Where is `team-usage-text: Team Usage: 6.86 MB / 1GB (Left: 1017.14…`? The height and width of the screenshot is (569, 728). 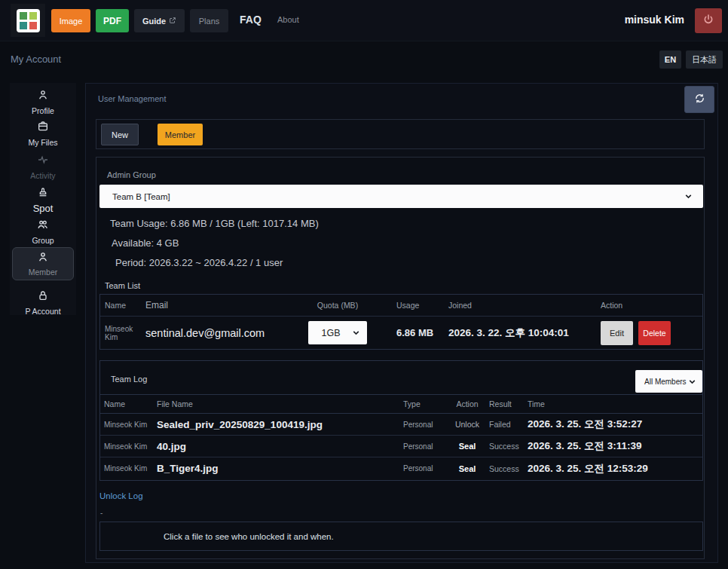
team-usage-text: Team Usage: 6.86 MB / 1GB (Left: 1017.14… is located at coordinates (214, 223).